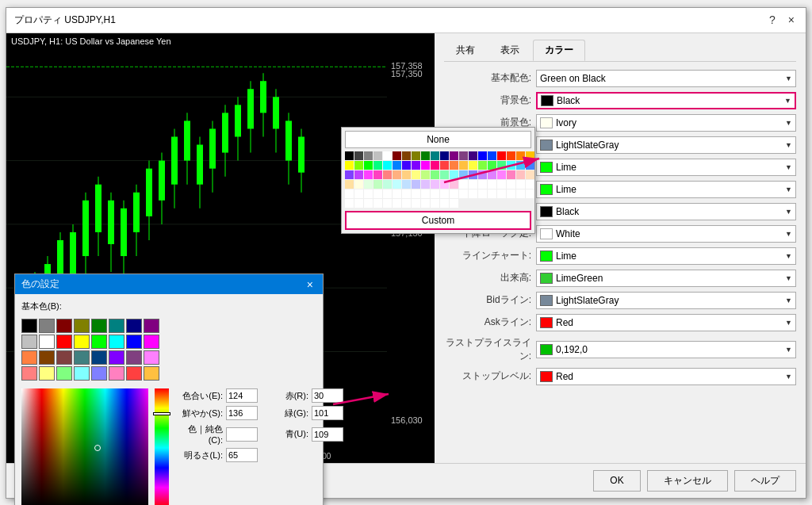  What do you see at coordinates (765, 480) in the screenshot?
I see `help-footer-button: ヘルプ` at bounding box center [765, 480].